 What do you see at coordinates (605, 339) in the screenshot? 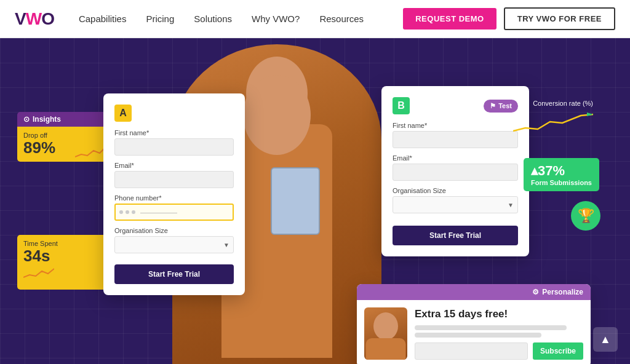
I see `scroll-top-icon: ▲` at bounding box center [605, 339].